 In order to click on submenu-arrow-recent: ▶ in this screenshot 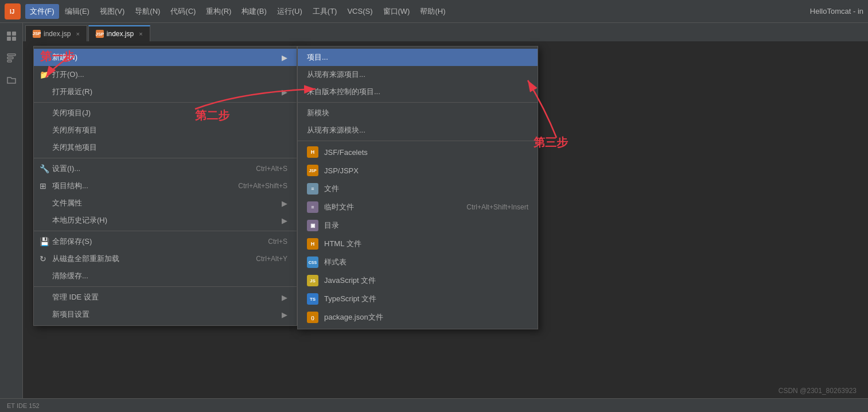, I will do `click(285, 92)`.